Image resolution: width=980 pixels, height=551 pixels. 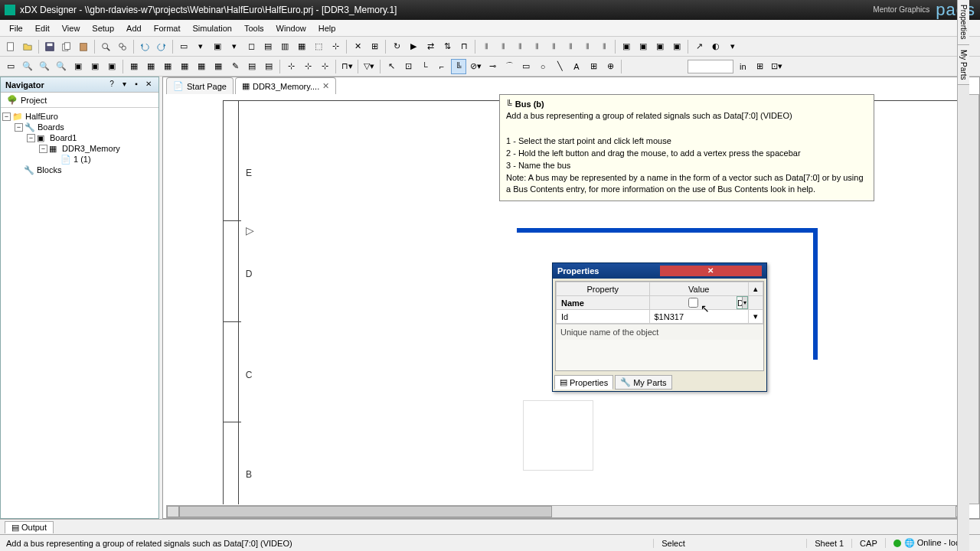 I want to click on tool-q-icon: ⊓, so click(x=464, y=47).